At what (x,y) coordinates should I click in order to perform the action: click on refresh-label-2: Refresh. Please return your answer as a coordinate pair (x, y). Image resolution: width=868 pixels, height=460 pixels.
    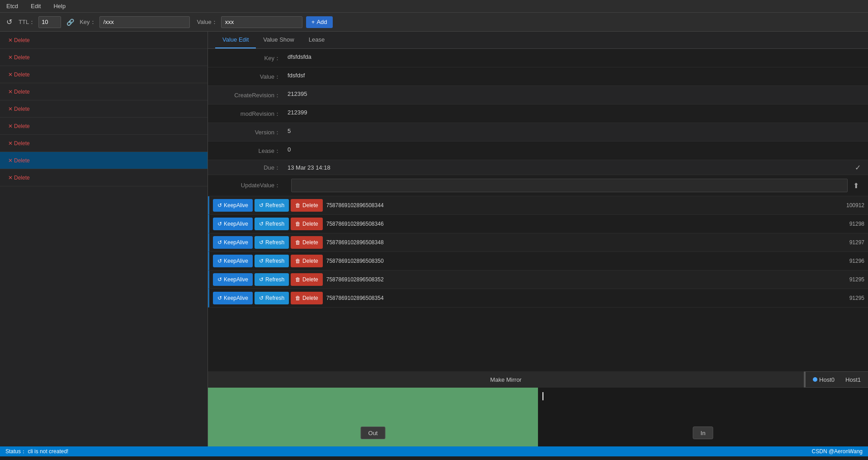
    Looking at the image, I should click on (275, 242).